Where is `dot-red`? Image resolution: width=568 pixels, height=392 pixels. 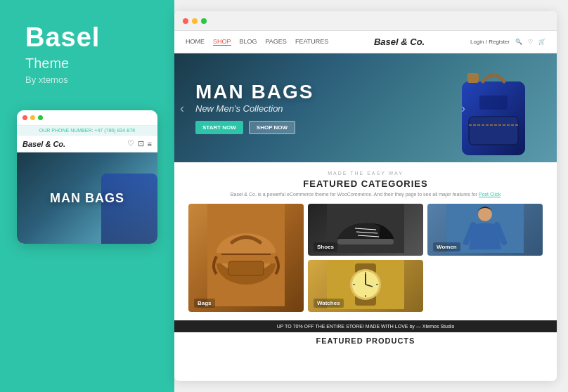 dot-red is located at coordinates (25, 118).